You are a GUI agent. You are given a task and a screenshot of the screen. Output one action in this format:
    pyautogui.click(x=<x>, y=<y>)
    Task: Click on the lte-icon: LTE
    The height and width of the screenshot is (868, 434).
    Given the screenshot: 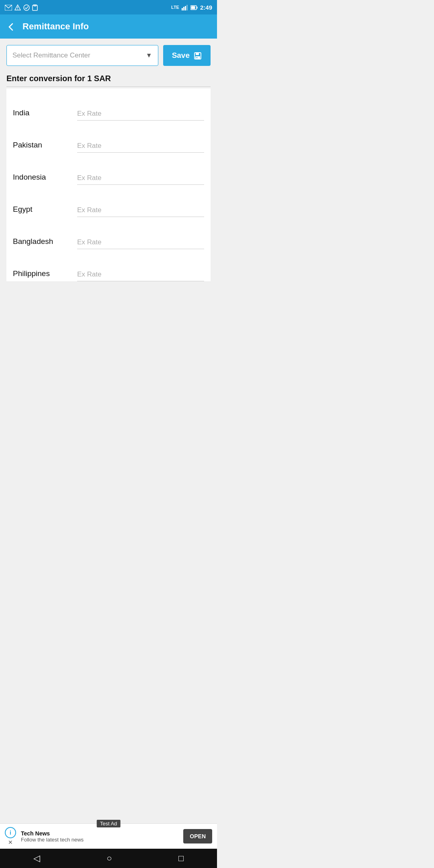 What is the action you would take?
    pyautogui.click(x=175, y=7)
    